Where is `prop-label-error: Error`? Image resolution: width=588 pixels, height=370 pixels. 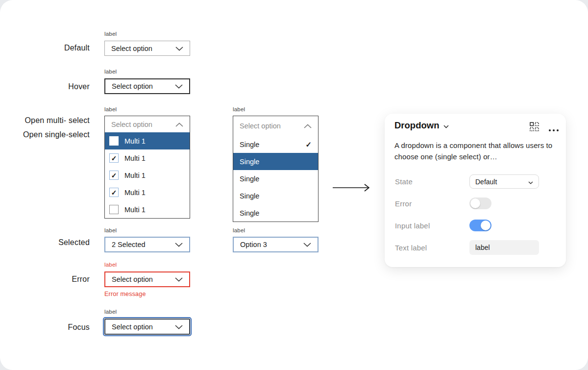 prop-label-error: Error is located at coordinates (403, 204).